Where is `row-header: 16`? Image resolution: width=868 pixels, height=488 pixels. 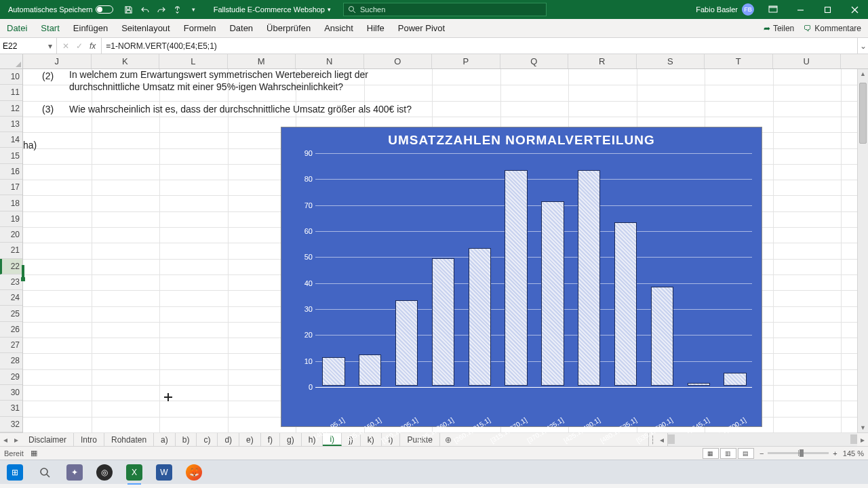
row-header: 16 is located at coordinates (11, 172).